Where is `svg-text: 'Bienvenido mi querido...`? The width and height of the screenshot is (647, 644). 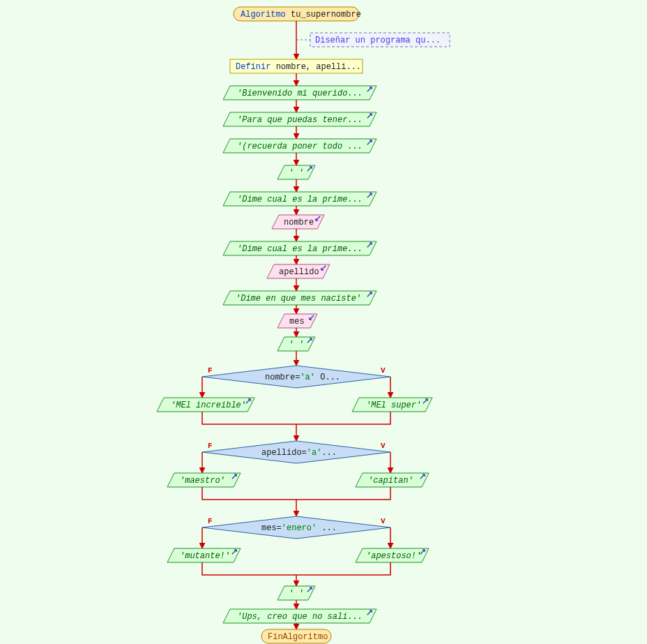
svg-text: 'Bienvenido mi querido... is located at coordinates (300, 93).